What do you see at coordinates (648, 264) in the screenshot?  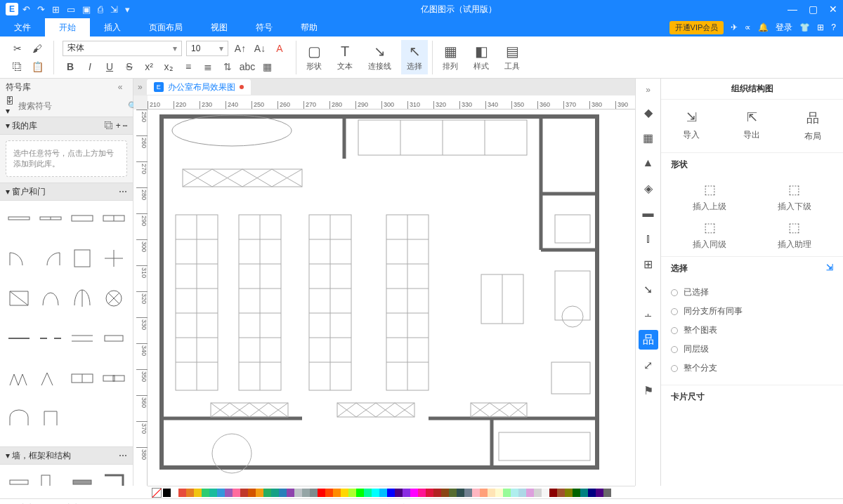 I see `tool-table: ⊞` at bounding box center [648, 264].